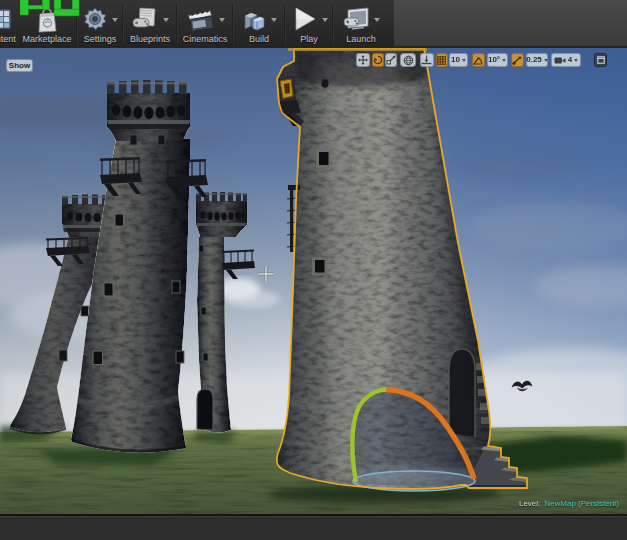 Image resolution: width=627 pixels, height=540 pixels. What do you see at coordinates (427, 60) in the screenshot?
I see `surface-snap-button` at bounding box center [427, 60].